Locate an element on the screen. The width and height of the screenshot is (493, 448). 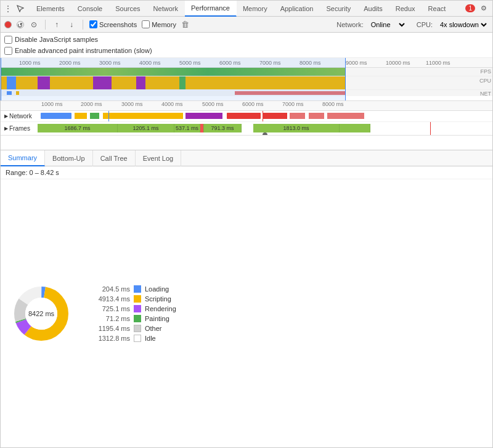
other-ms: 1195.4 ms is located at coordinates (108, 328).